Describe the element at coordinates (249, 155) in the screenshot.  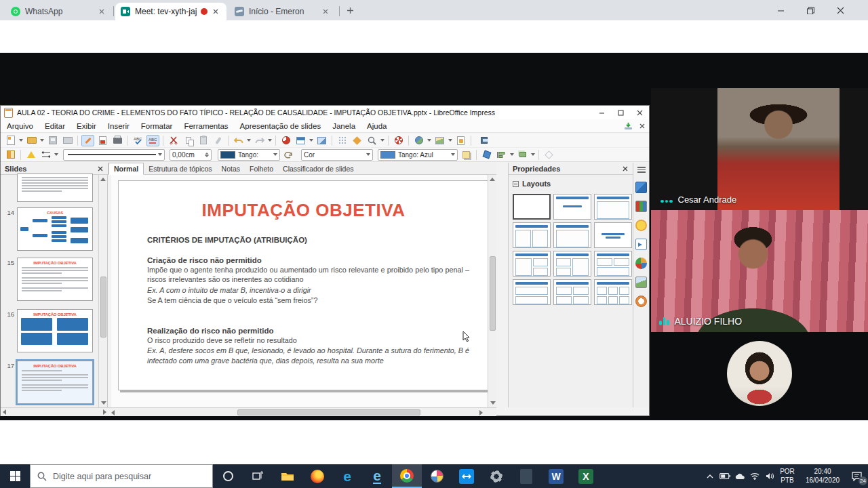
I see `line-color-select: Tango:` at that location.